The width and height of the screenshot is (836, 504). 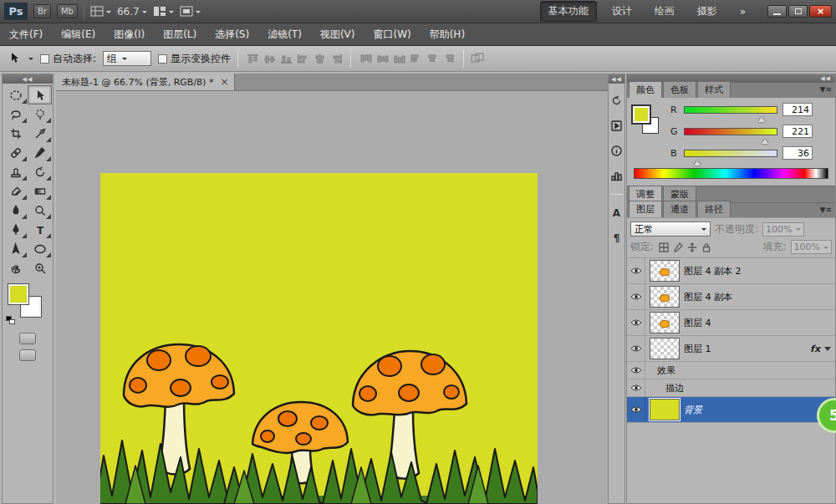 What do you see at coordinates (15, 267) in the screenshot?
I see `hand-tool` at bounding box center [15, 267].